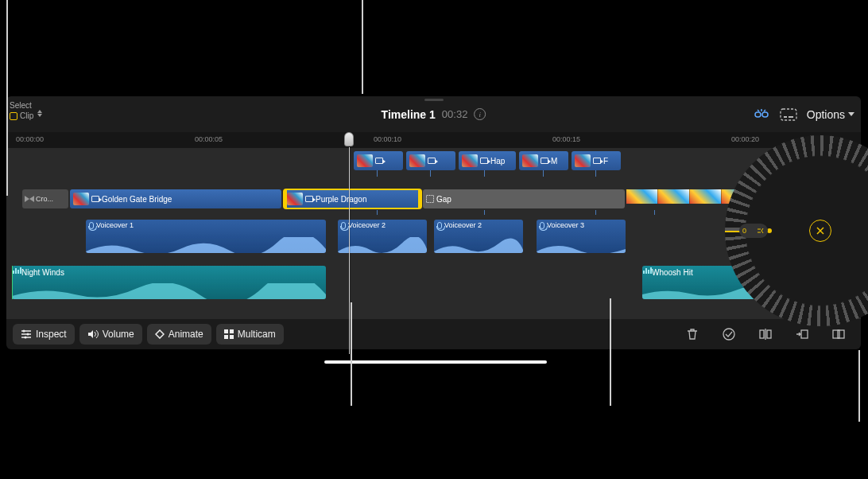  Describe the element at coordinates (208, 139) in the screenshot. I see `ruler-tc: 00:00:05` at that location.